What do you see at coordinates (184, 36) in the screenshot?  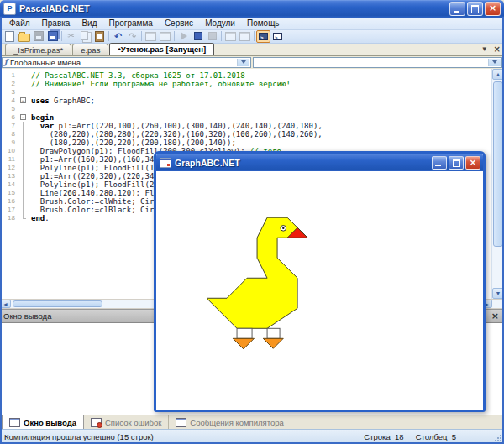 I see `run-icon` at bounding box center [184, 36].